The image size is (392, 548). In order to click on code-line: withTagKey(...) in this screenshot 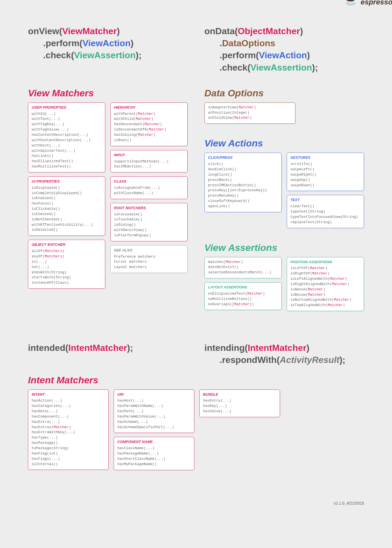, I will do `click(67, 124)`.